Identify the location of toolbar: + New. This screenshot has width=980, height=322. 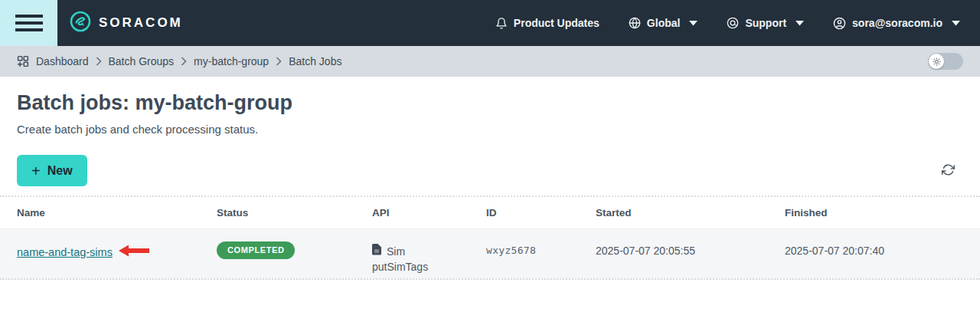
(490, 170).